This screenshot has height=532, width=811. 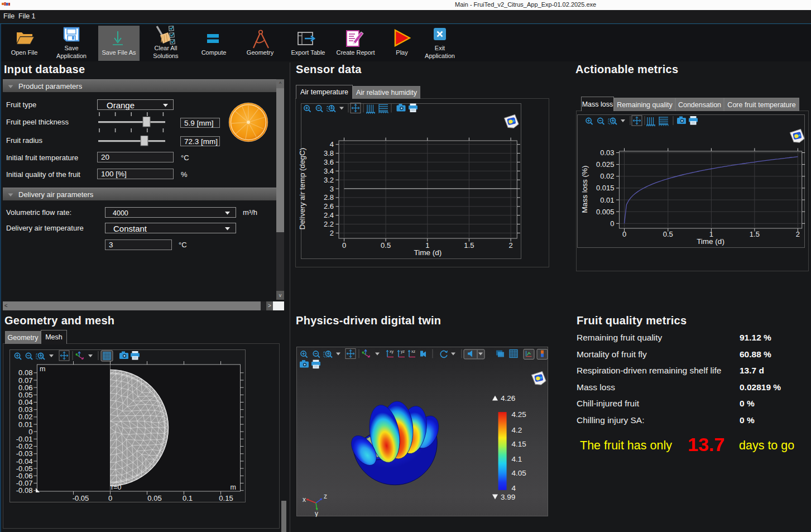 I want to click on svg-text: -0.08, so click(x=25, y=490).